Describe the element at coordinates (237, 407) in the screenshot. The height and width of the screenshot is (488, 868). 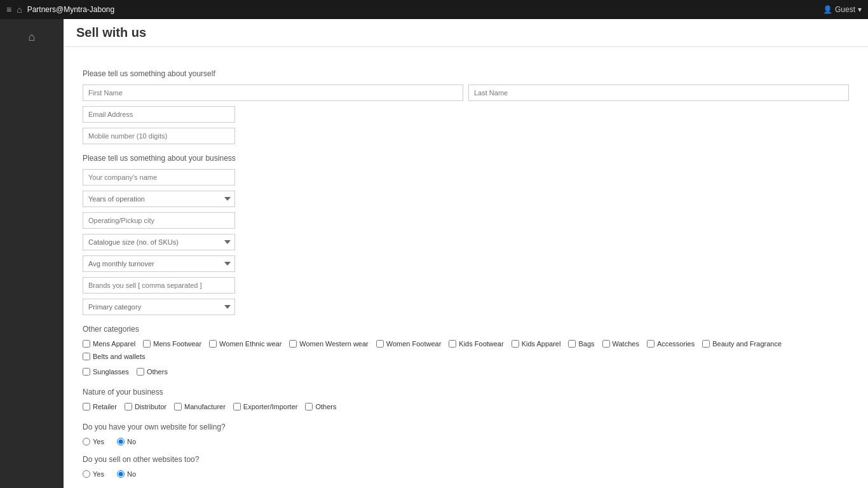
I see `checkbox-exporter` at that location.